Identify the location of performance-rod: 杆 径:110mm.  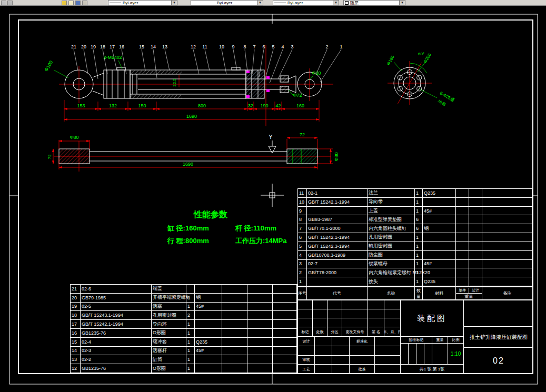
(256, 228).